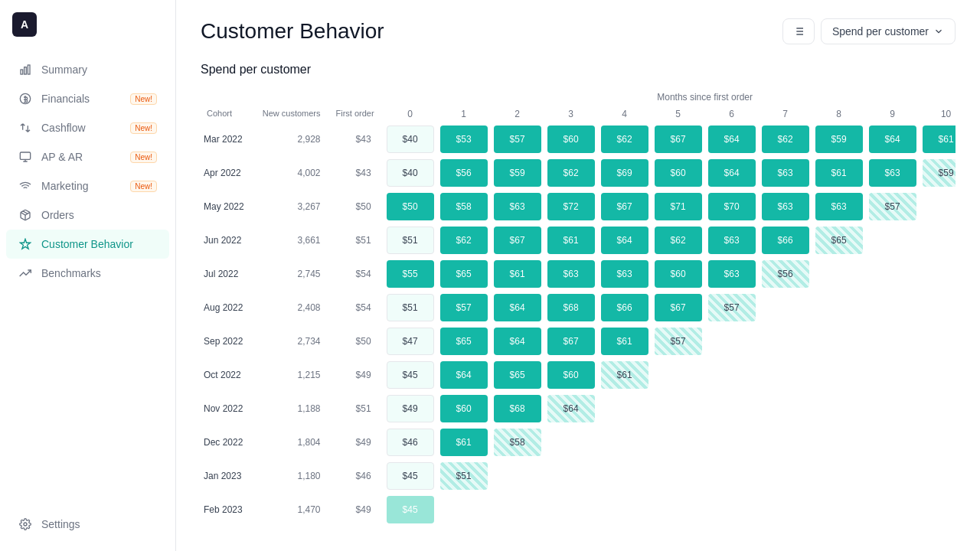 This screenshot has width=980, height=551. Describe the element at coordinates (625, 139) in the screenshot. I see `cell-0-4: $62` at that location.